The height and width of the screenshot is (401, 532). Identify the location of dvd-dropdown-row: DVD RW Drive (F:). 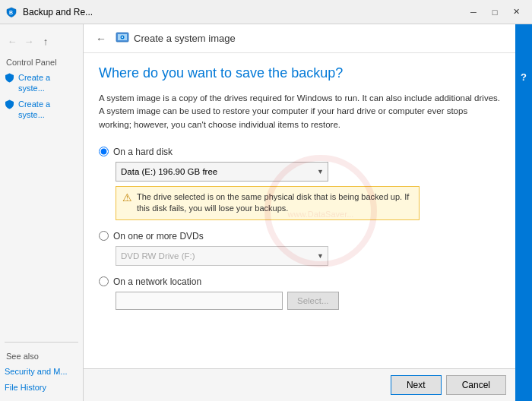
(308, 256).